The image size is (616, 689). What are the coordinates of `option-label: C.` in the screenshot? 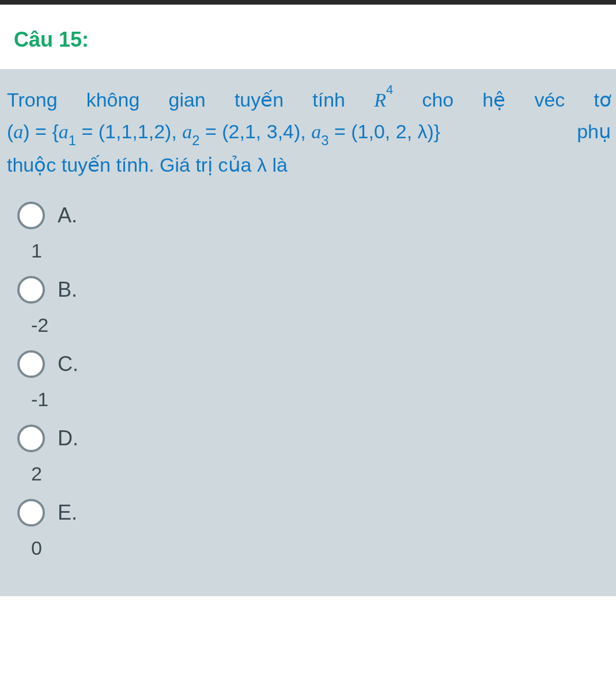 It's located at (68, 364).